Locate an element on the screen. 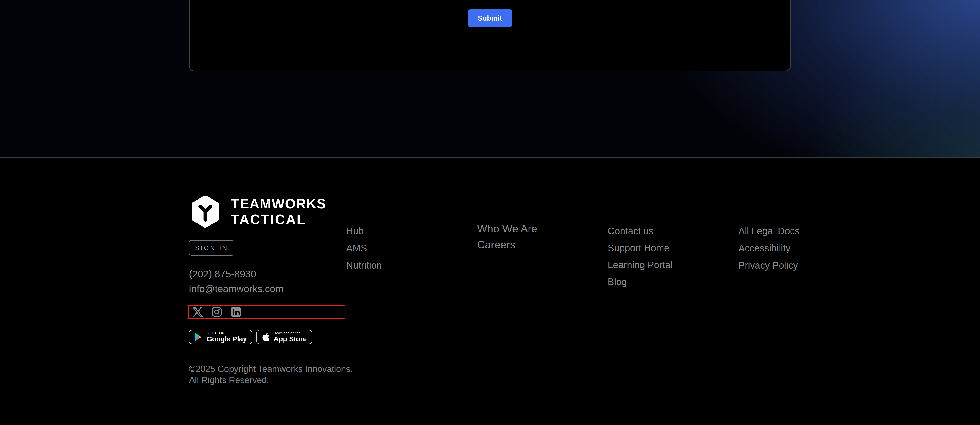  social-link-instagram is located at coordinates (217, 312).